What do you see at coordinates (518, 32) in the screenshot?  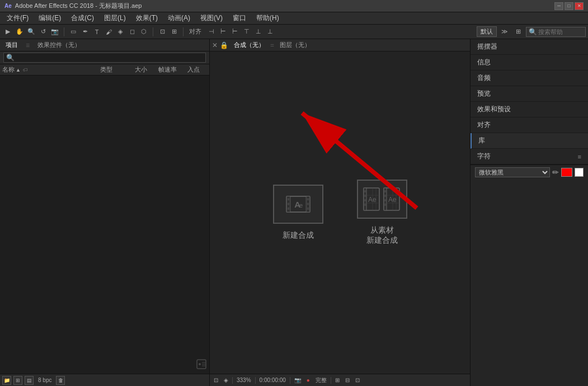 I see `workspace-grid: ⊞` at bounding box center [518, 32].